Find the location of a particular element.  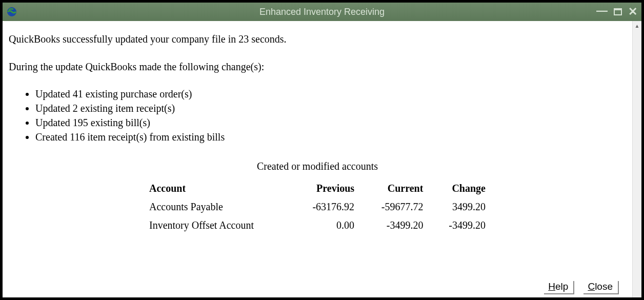

close-button: Close is located at coordinates (601, 288).